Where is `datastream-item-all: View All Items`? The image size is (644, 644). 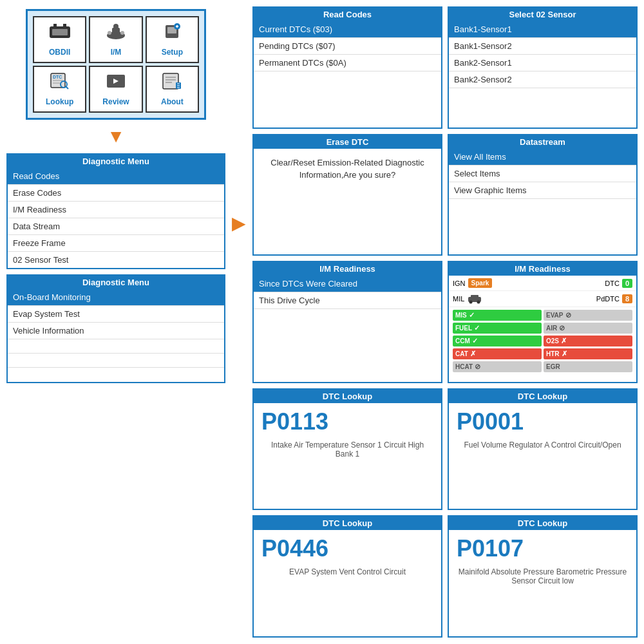
datastream-item-all: View All Items is located at coordinates (542, 157).